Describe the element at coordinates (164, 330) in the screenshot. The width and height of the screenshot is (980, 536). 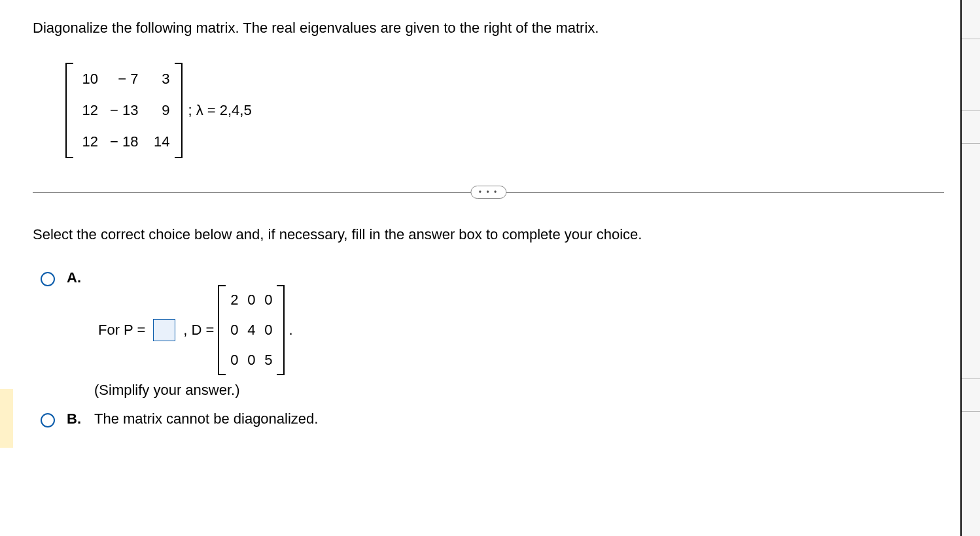
I see `answer-input-p` at that location.